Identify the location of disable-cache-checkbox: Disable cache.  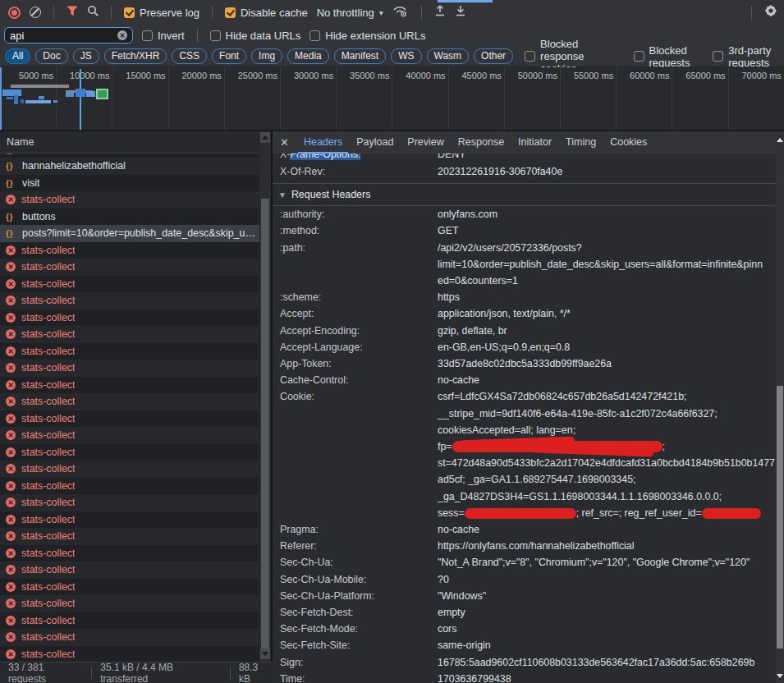
(266, 13).